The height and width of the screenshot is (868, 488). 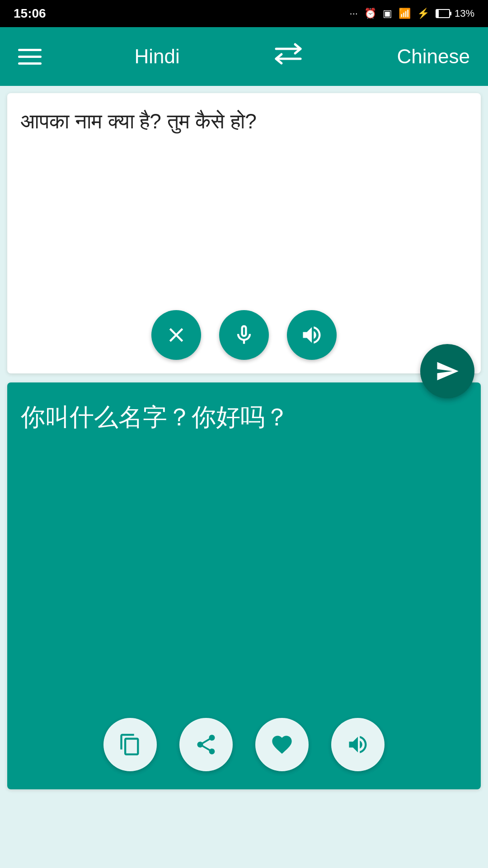 I want to click on heart-icon, so click(x=282, y=745).